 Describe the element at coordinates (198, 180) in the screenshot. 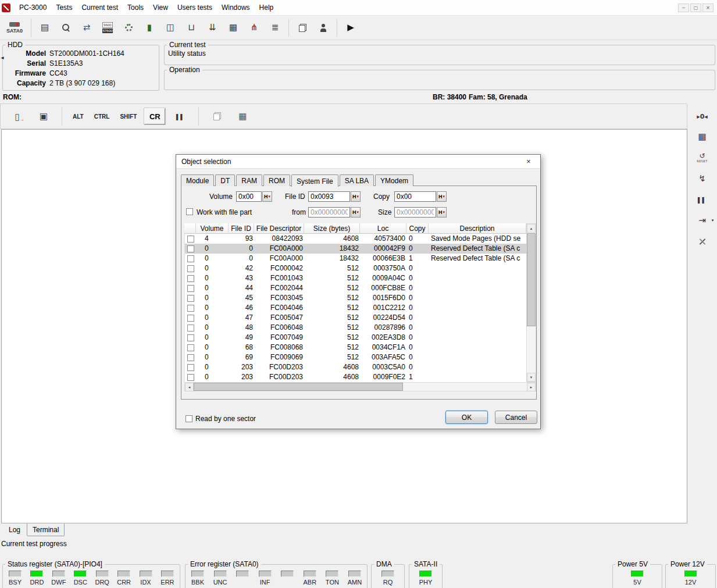

I see `tab-module: Module` at that location.